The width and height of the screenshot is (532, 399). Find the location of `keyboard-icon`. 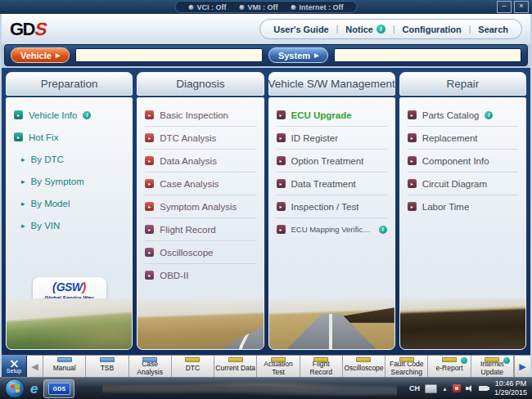

keyboard-icon is located at coordinates (431, 389).